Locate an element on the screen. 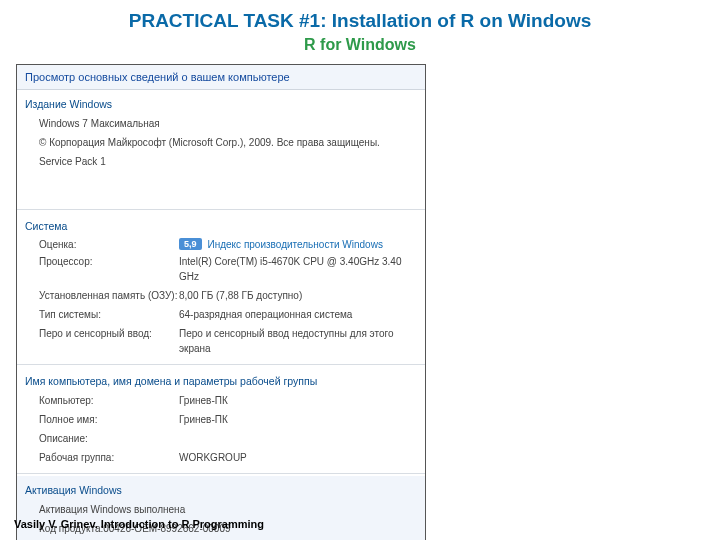  row-value: 8,00 ГБ (7,88 ГБ доступно) is located at coordinates (240, 296).